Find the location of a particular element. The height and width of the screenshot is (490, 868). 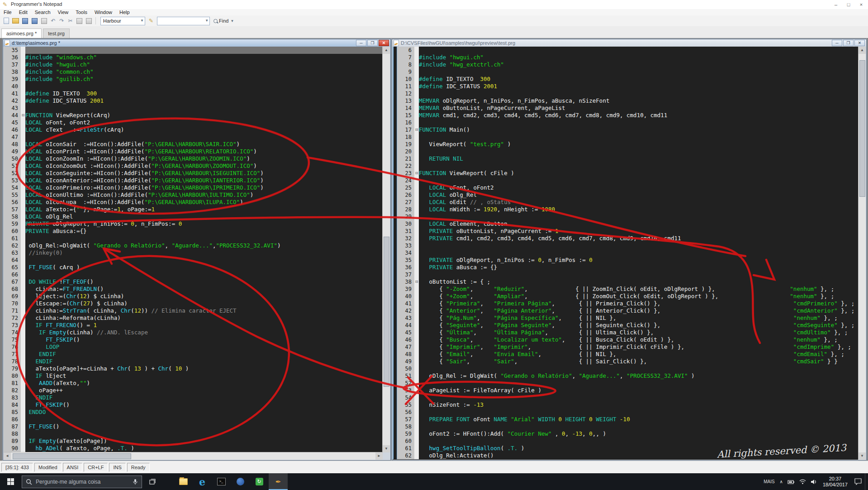

child-titlebar: D:\CVSFiles\hwGUI\samples\hwgui\preview\… is located at coordinates (629, 43).